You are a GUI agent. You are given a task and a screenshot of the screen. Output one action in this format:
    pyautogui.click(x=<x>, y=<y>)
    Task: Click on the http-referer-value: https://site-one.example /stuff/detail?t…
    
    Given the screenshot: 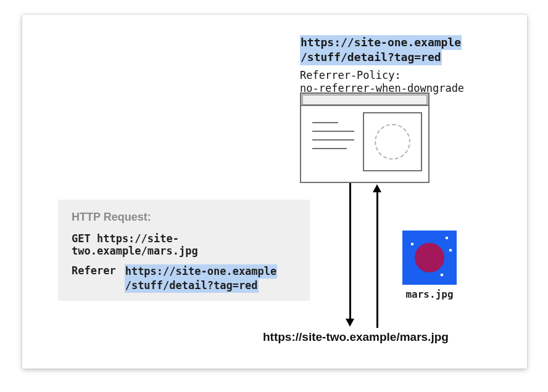 What is the action you would take?
    pyautogui.click(x=201, y=279)
    